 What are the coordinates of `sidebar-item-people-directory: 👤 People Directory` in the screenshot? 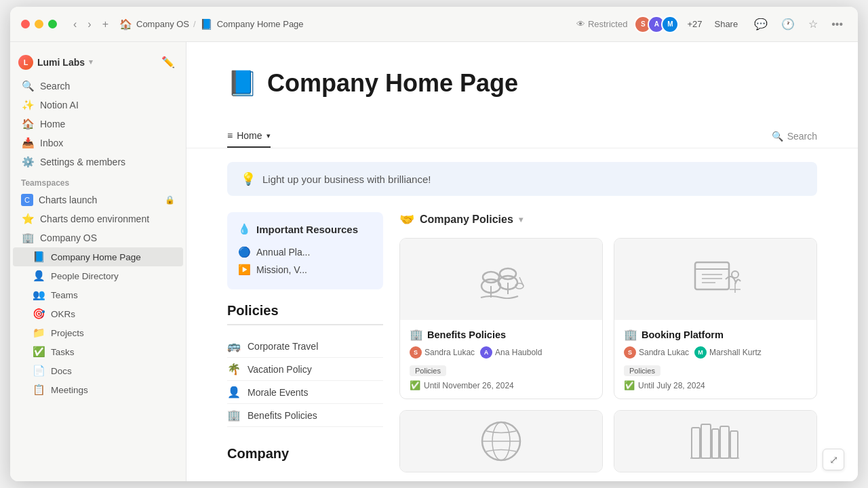 It's located at (98, 276).